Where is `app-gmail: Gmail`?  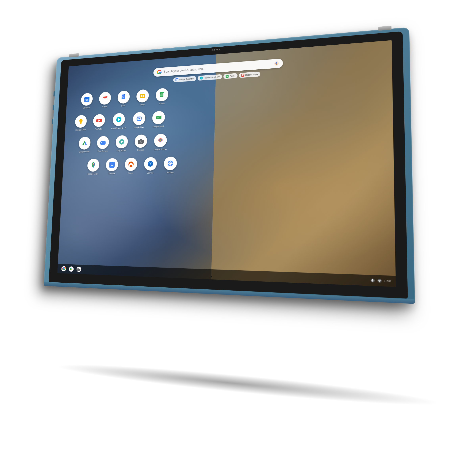 app-gmail: Gmail is located at coordinates (105, 100).